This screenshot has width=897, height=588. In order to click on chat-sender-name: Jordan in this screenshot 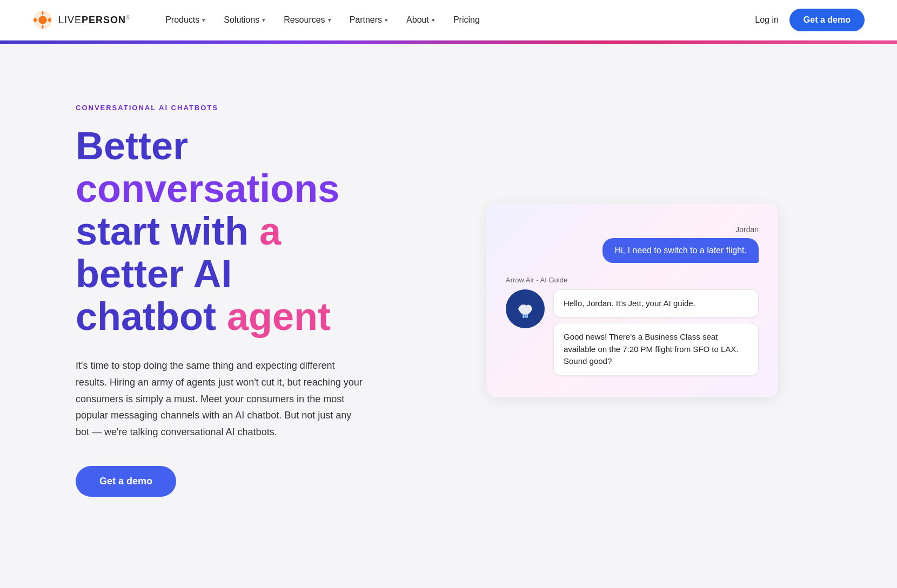, I will do `click(632, 229)`.